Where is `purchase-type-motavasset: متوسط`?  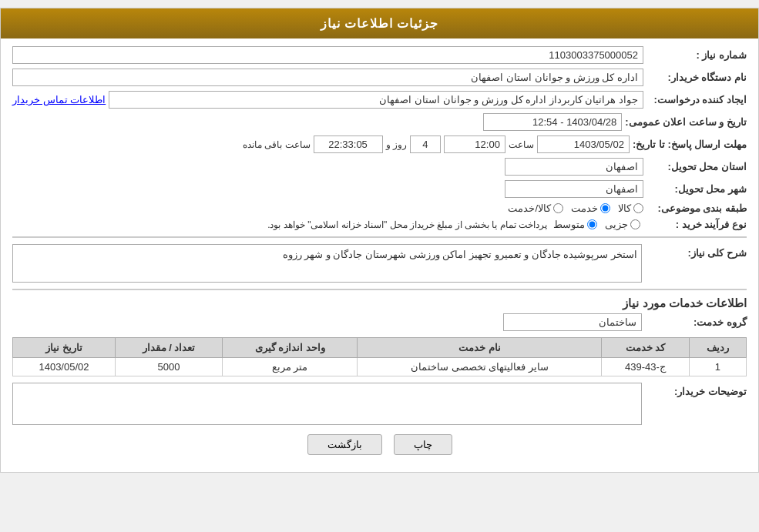
purchase-type-motavasset: متوسط is located at coordinates (575, 225).